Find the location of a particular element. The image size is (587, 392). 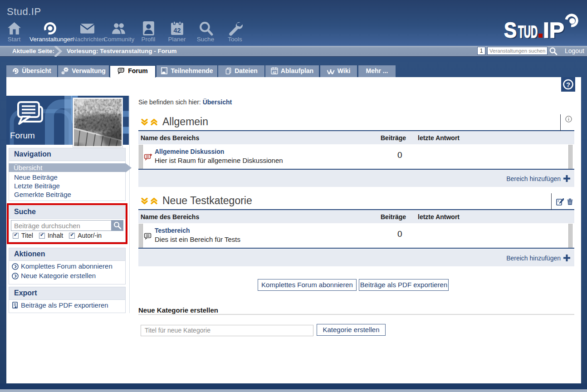

svg-text: IP is located at coordinates (553, 28).